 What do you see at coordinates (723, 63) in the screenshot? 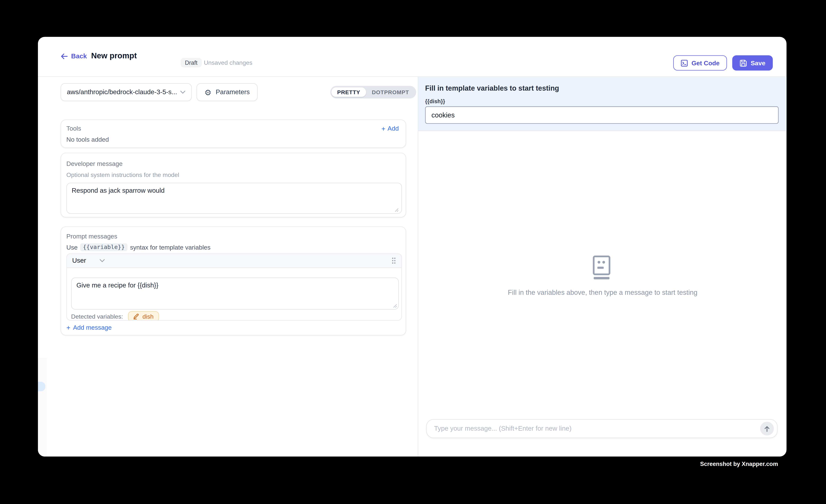
I see `header-actions: Get Code Save` at bounding box center [723, 63].